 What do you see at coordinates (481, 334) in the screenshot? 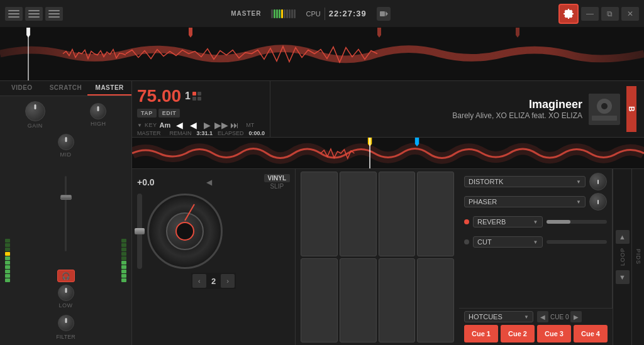
I see `cue-button-1: Cue 1` at bounding box center [481, 334].